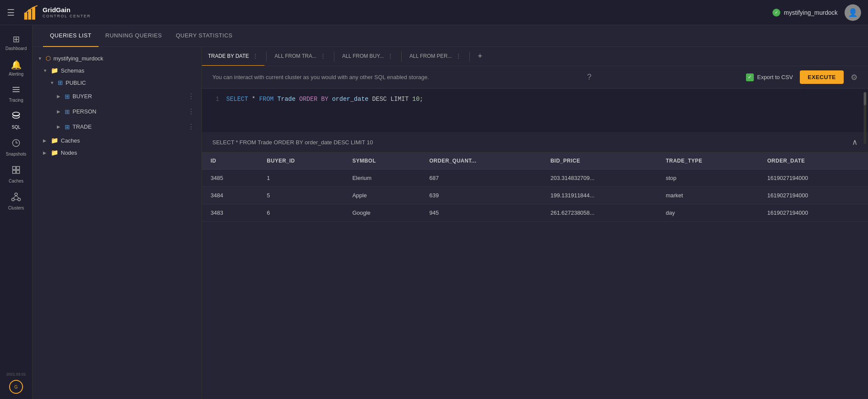 This screenshot has width=868, height=399. I want to click on sql-line-1: 1 SELECT * FROM Trade ORDER BY order_dat…, so click(535, 99).